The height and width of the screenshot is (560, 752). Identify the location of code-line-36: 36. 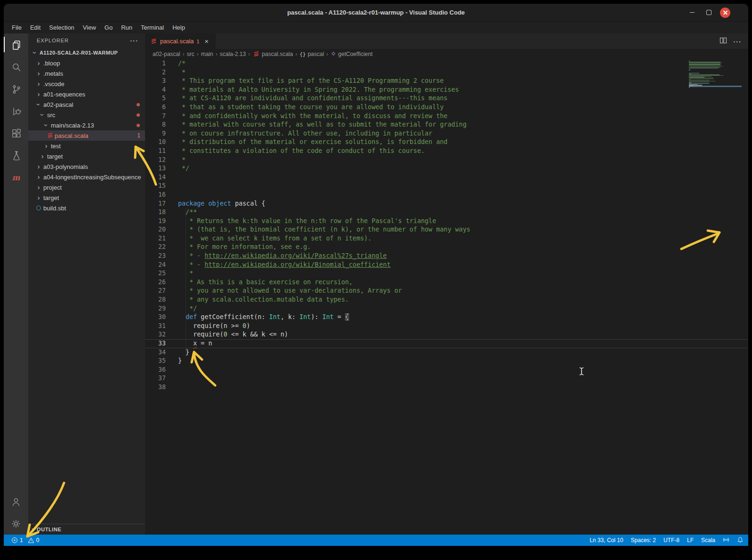
(446, 370).